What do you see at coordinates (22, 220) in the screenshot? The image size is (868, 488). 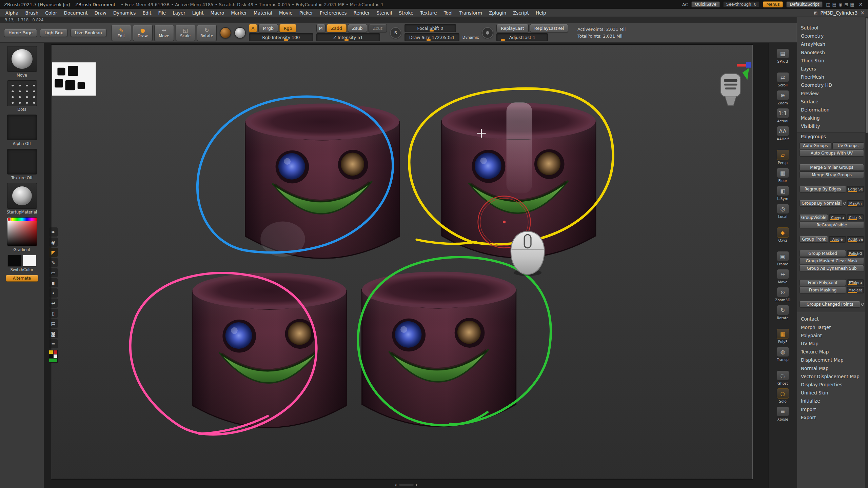 I see `hue-strip` at bounding box center [22, 220].